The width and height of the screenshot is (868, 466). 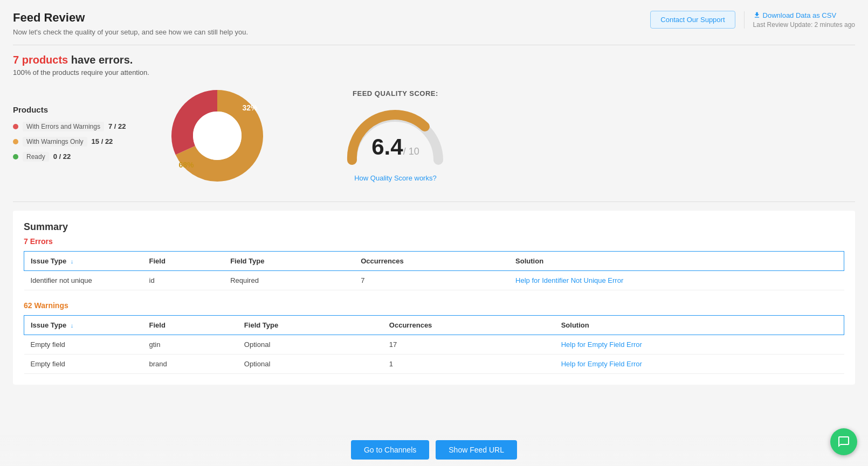 I want to click on warnings-label: 62 Warnings, so click(x=434, y=305).